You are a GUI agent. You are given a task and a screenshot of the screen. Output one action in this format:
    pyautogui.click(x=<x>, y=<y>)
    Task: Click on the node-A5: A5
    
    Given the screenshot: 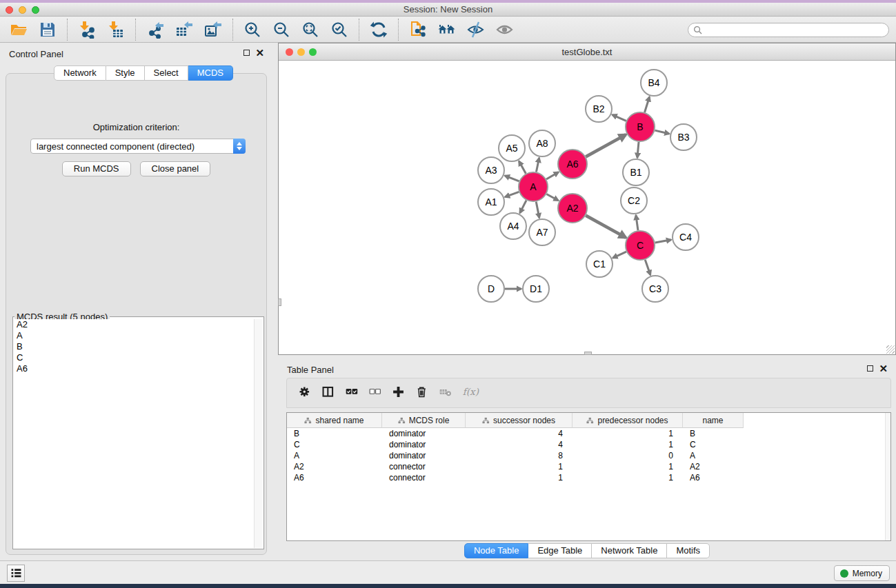 What is the action you would take?
    pyautogui.click(x=512, y=148)
    